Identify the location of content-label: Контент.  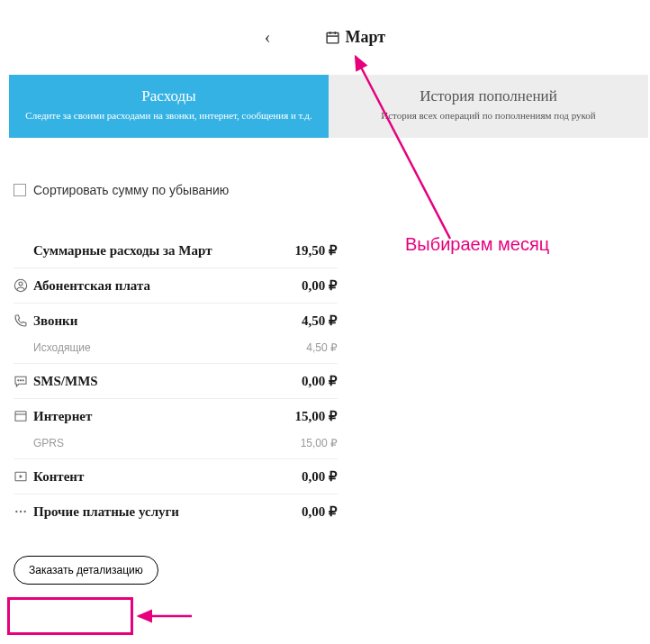
(167, 477).